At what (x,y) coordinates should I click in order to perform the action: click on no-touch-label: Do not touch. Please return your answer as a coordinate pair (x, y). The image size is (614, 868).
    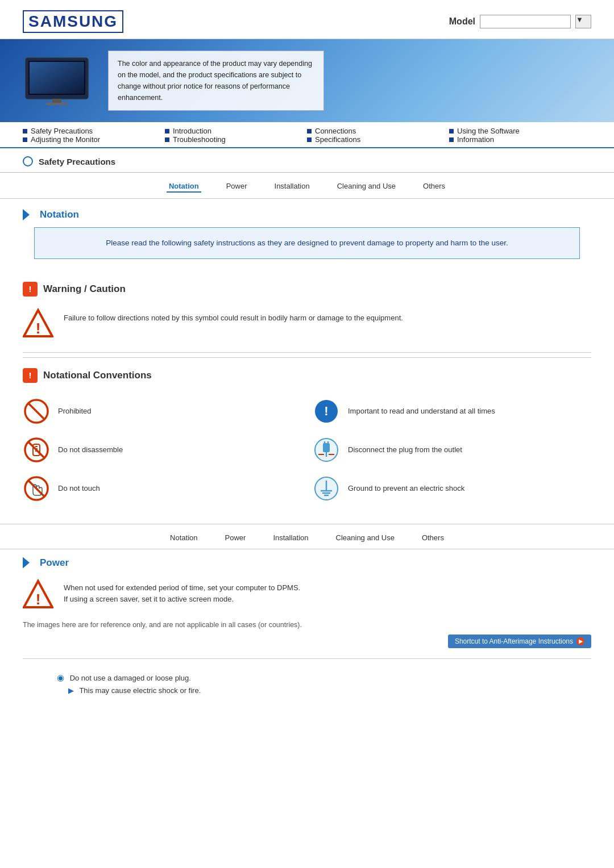
    Looking at the image, I should click on (79, 489).